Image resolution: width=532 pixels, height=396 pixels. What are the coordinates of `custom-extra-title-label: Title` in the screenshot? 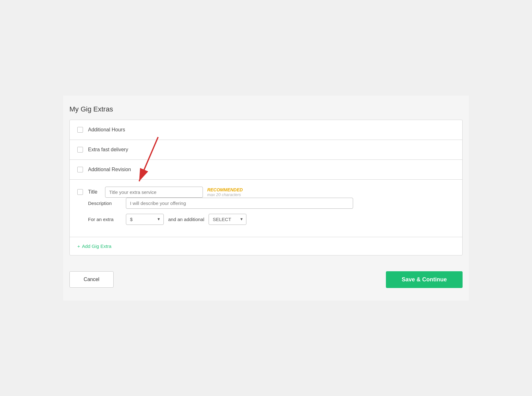 It's located at (93, 192).